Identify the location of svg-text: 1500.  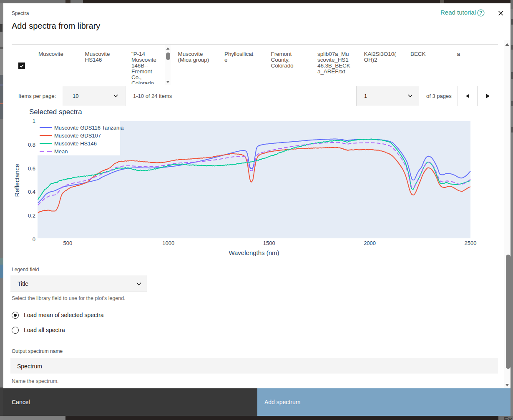
(269, 243).